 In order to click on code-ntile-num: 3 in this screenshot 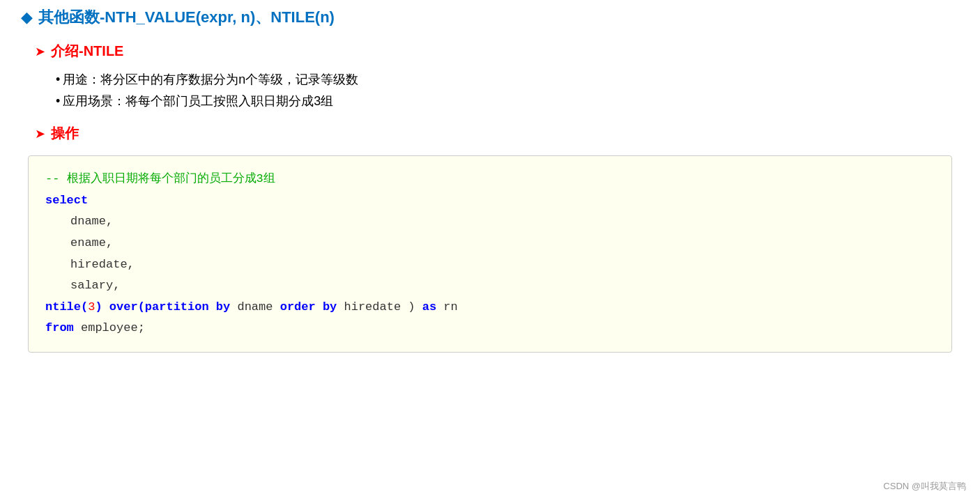, I will do `click(91, 307)`.